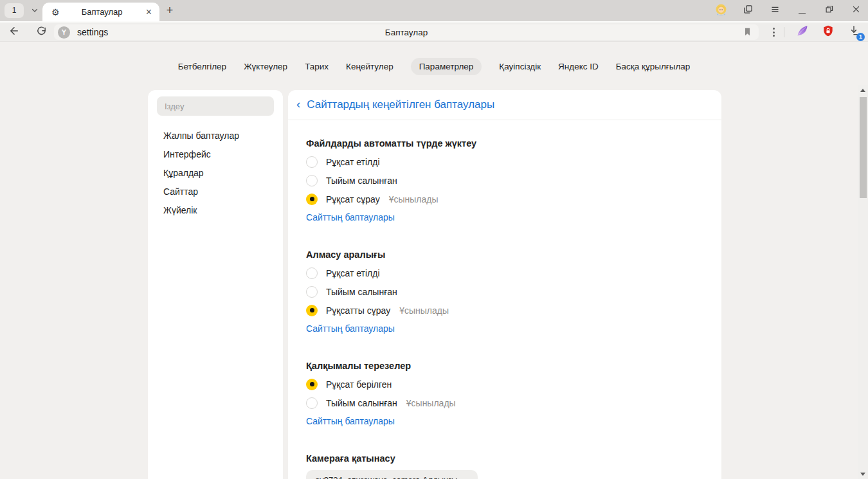 The height and width of the screenshot is (479, 868). Describe the element at coordinates (774, 32) in the screenshot. I see `more-options-button` at that location.